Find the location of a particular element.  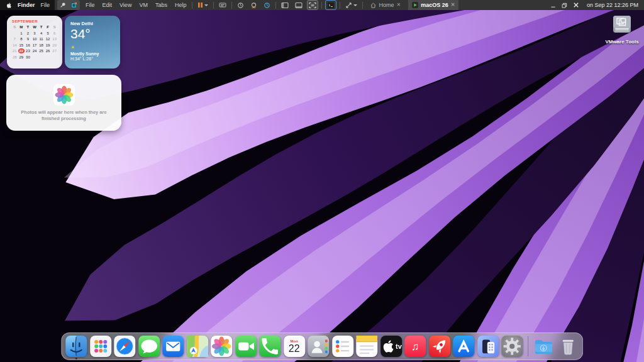

fullscreen-mode-icon is located at coordinates (313, 5).